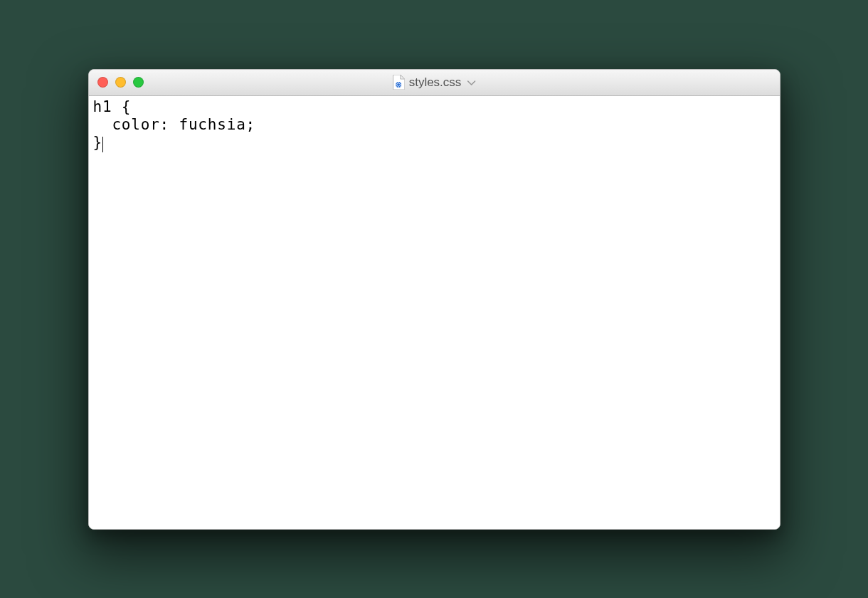 The image size is (868, 598). What do you see at coordinates (121, 83) in the screenshot?
I see `window-minimize-button` at bounding box center [121, 83].